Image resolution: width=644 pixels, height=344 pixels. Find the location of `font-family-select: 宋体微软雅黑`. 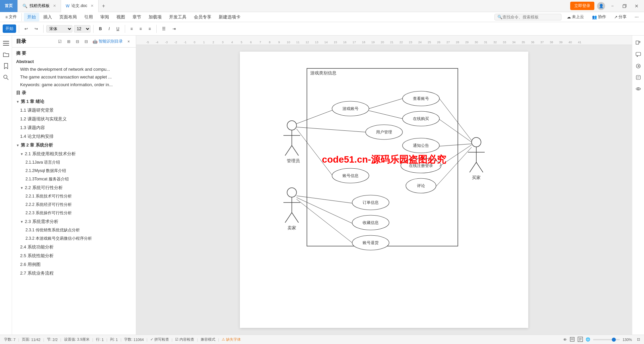

font-family-select: 宋体微软雅黑 is located at coordinates (59, 29).